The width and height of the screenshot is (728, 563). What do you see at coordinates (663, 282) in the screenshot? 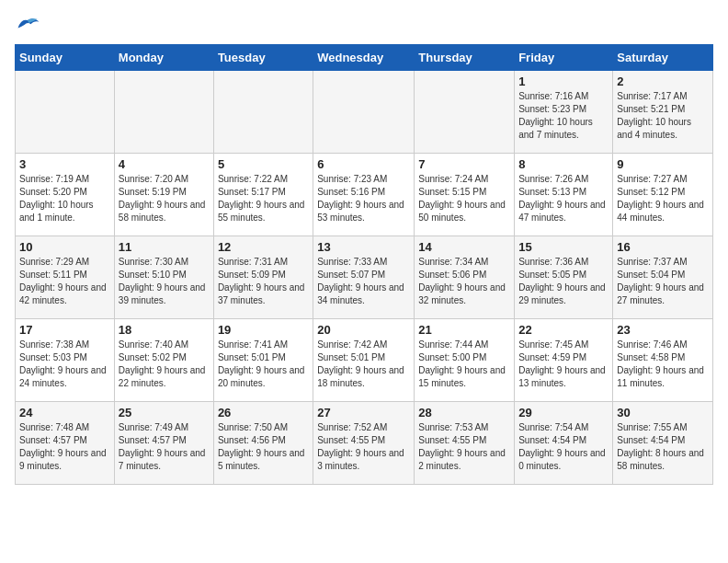
I see `day-info: Sunrise: 7:37 AM Sunset: 5:04 PM Dayligh…` at bounding box center [663, 282].